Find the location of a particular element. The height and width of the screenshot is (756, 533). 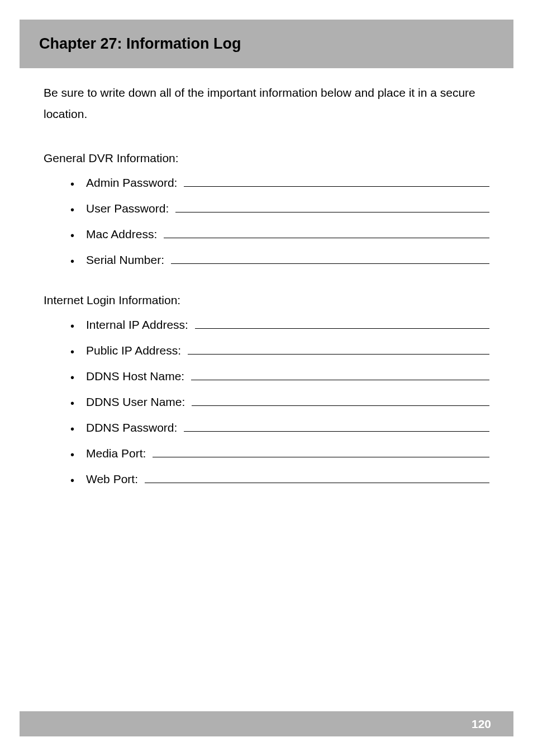

item-label: User Password: is located at coordinates (127, 209).